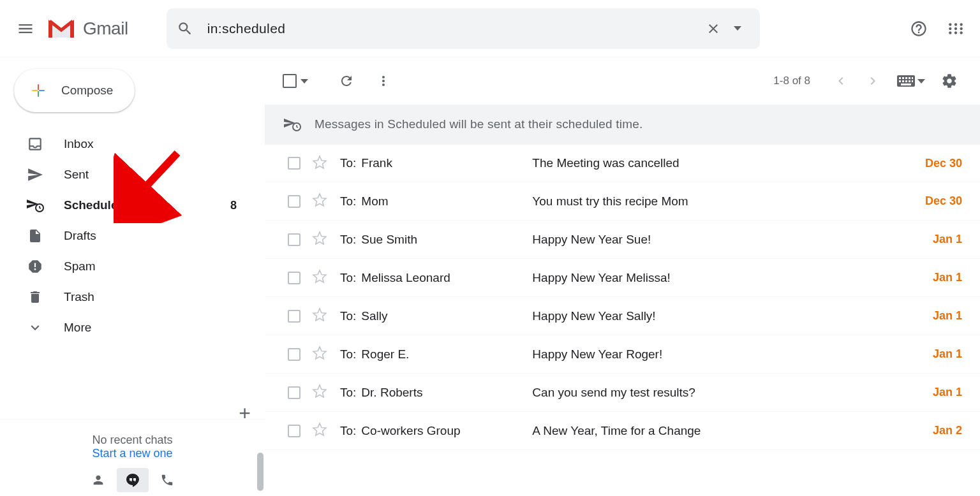  I want to click on support-button, so click(919, 29).